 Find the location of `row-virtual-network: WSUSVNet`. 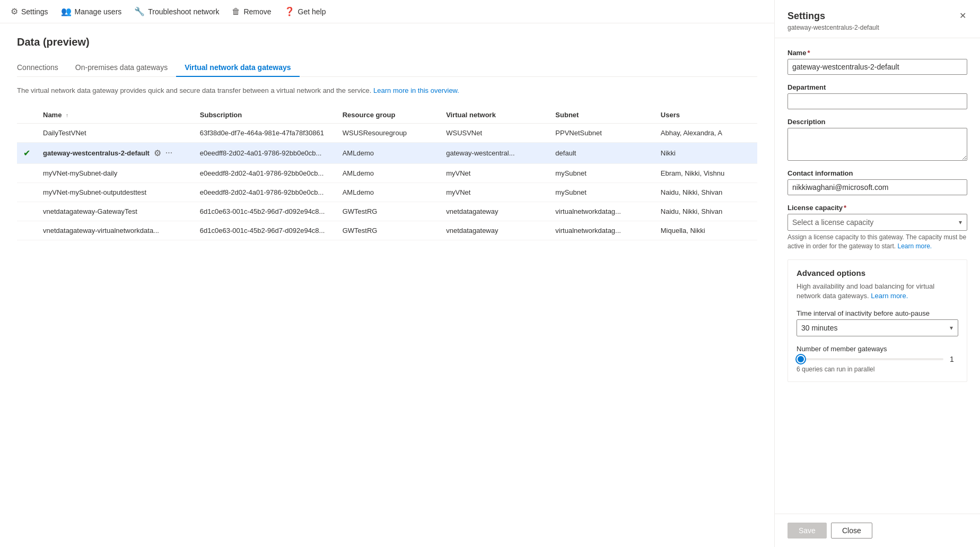

row-virtual-network: WSUSVNet is located at coordinates (494, 133).